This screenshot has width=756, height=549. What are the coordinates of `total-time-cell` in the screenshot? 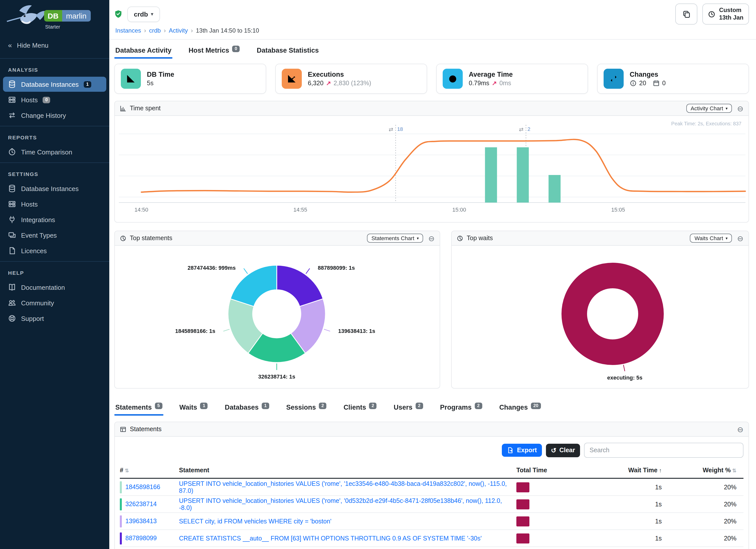 It's located at (554, 504).